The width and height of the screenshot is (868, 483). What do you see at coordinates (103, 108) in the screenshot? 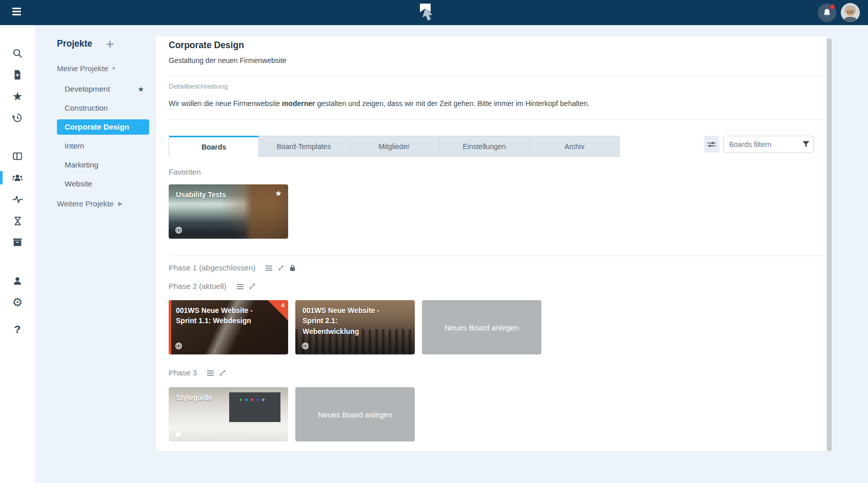
I see `sidebar-item-construction: Construction` at bounding box center [103, 108].